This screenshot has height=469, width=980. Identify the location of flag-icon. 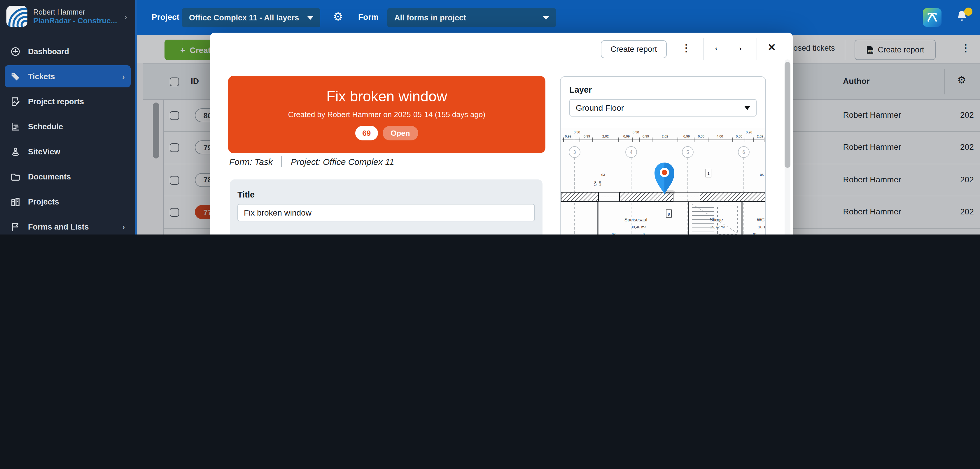
(16, 227).